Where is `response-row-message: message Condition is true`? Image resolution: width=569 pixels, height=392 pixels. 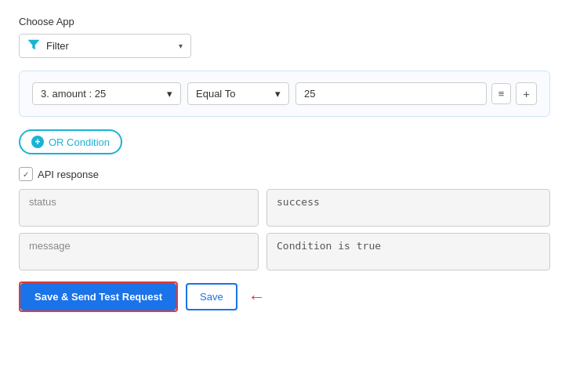
response-row-message: message Condition is true is located at coordinates (284, 252).